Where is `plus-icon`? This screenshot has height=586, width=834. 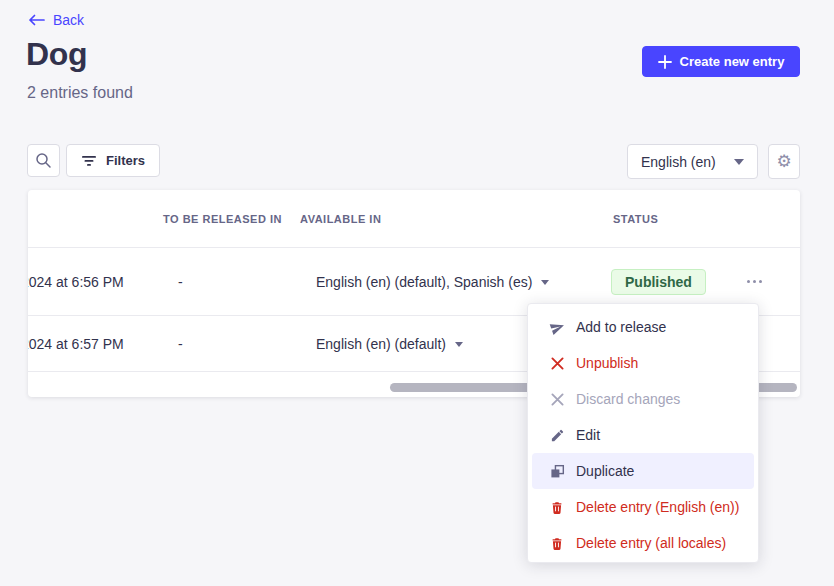 plus-icon is located at coordinates (665, 62).